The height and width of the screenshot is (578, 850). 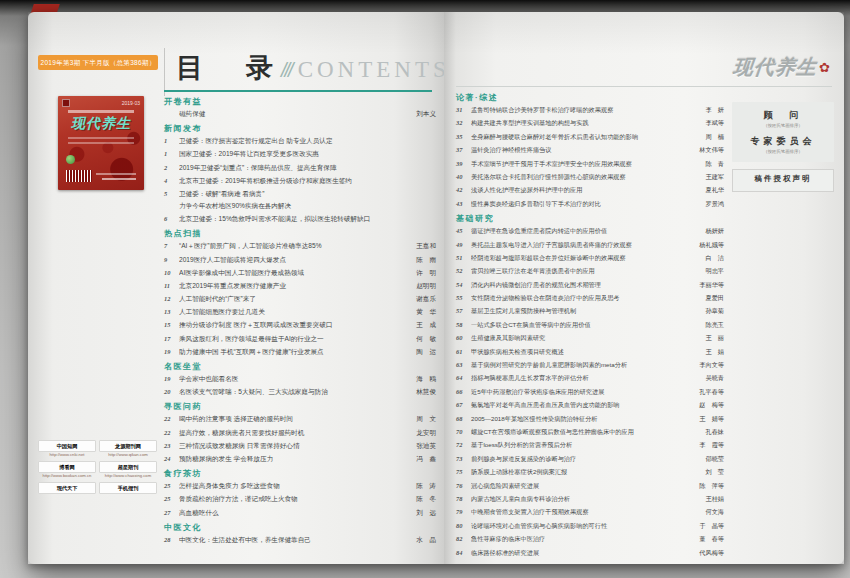 I want to click on entry-page-number: 20, so click(x=172, y=392).